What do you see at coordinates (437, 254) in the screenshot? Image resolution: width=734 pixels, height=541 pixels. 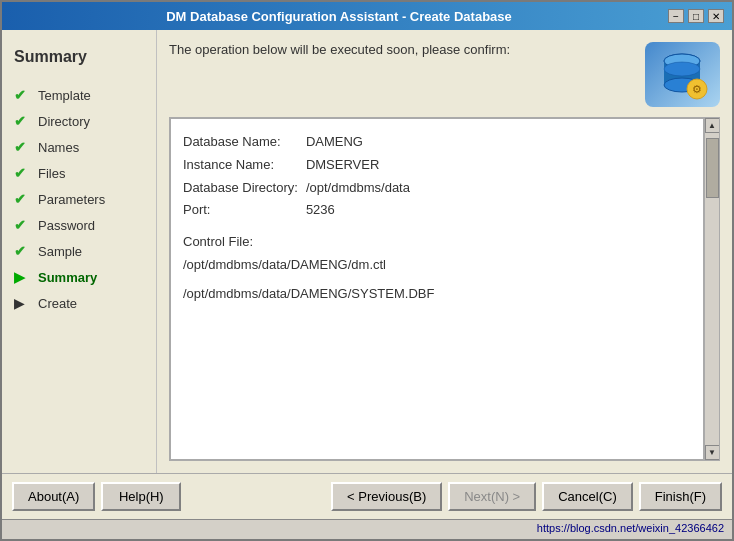 I see `control-file-section: Control File: /opt/dmdbms/data/DAMENG/dm…` at bounding box center [437, 254].